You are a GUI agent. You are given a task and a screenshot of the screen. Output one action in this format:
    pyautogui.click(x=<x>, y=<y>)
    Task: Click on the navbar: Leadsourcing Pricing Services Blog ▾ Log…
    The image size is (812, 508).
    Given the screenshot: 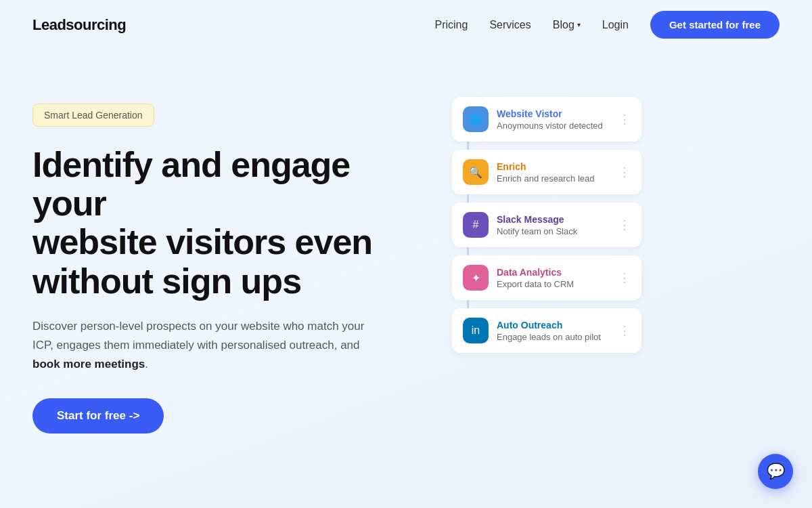 What is the action you would take?
    pyautogui.click(x=406, y=24)
    